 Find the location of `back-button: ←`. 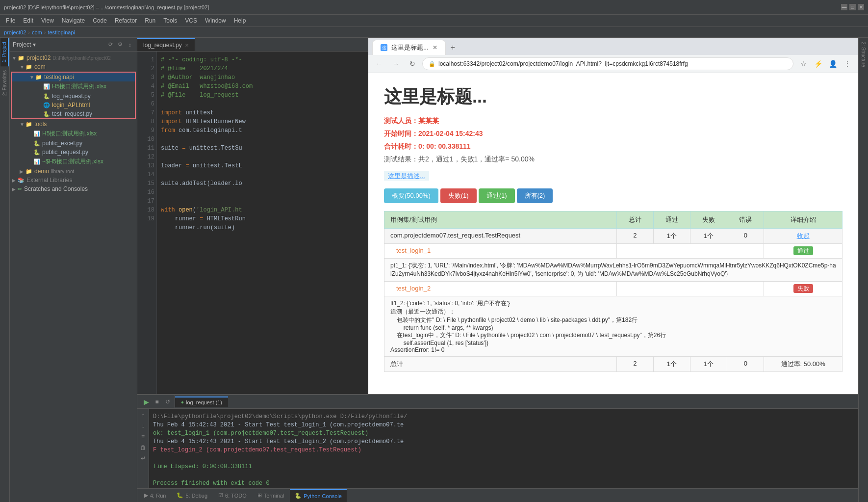

back-button: ← is located at coordinates (379, 64).